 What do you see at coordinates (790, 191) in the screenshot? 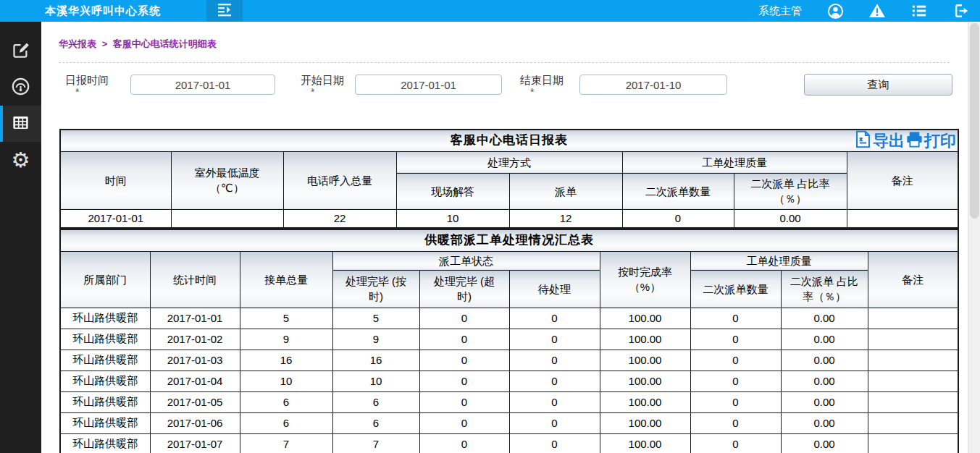
I see `col-header-second-ratio: 二次派单 占比率 （％）` at bounding box center [790, 191].